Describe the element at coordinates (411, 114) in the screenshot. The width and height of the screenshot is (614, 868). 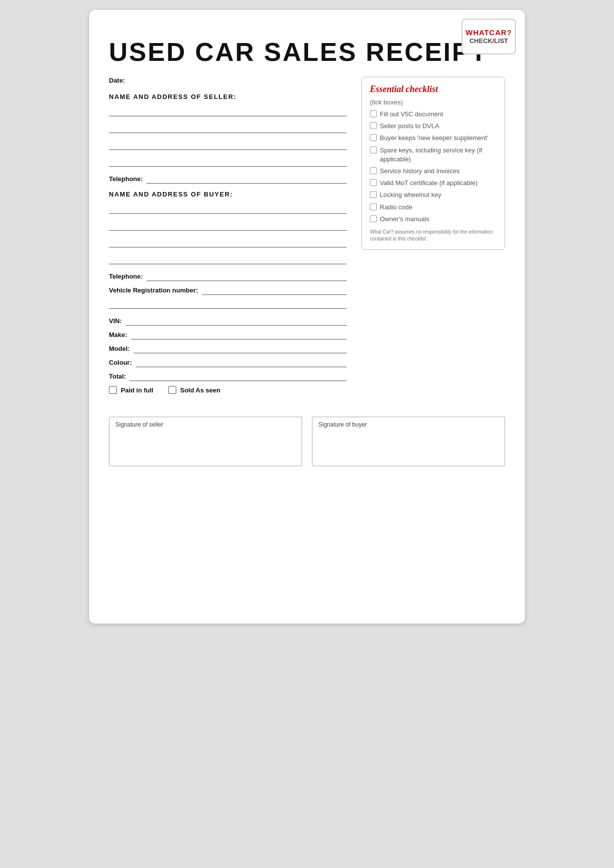
I see `checklist-item-text-1: Fill out V5C document` at that location.